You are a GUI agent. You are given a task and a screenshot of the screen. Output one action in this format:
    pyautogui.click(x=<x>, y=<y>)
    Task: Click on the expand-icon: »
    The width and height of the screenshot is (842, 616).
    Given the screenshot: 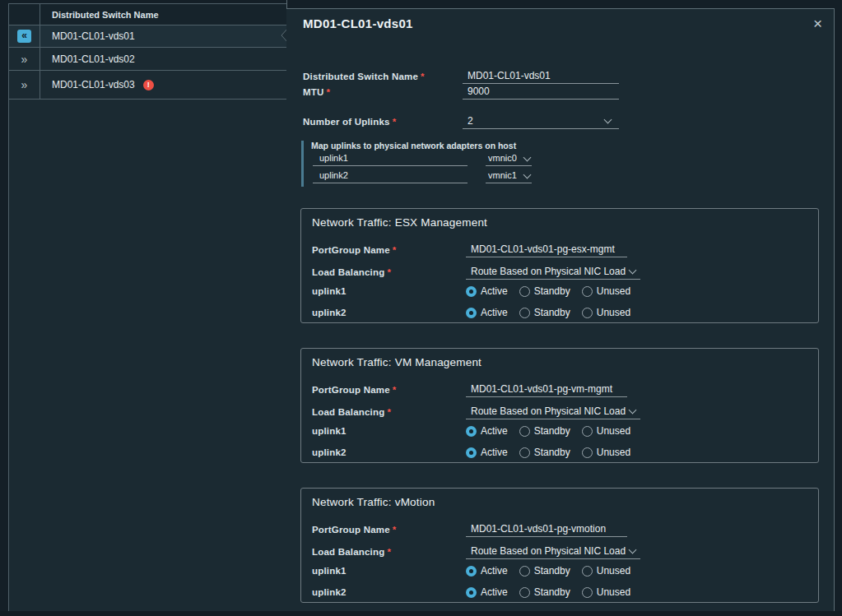 What is the action you would take?
    pyautogui.click(x=25, y=85)
    